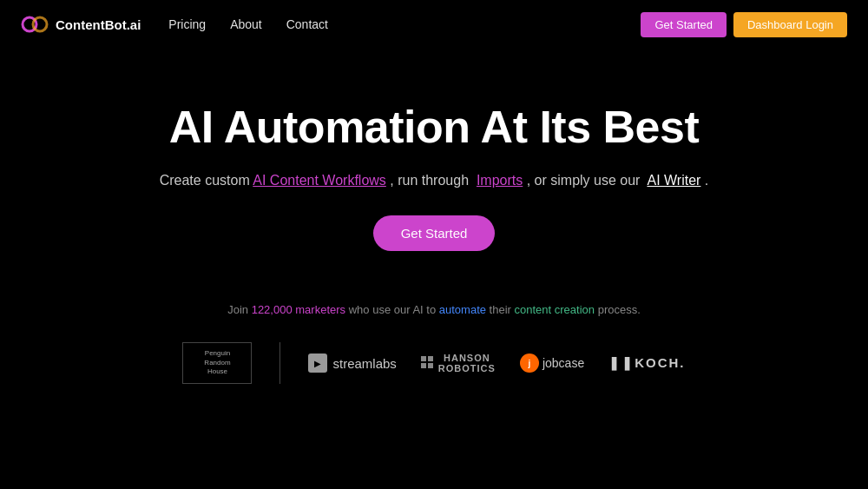 This screenshot has width=868, height=489. I want to click on nav-right: Get Started Dashboard Login, so click(744, 24).